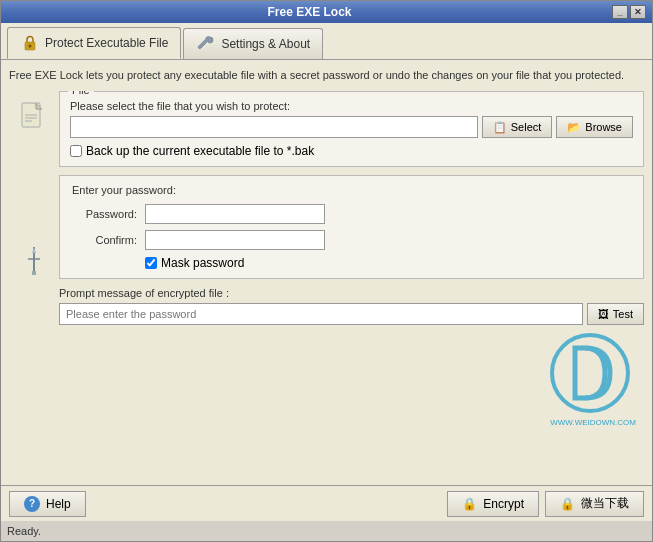  What do you see at coordinates (620, 12) in the screenshot?
I see `minimize-button: _` at bounding box center [620, 12].